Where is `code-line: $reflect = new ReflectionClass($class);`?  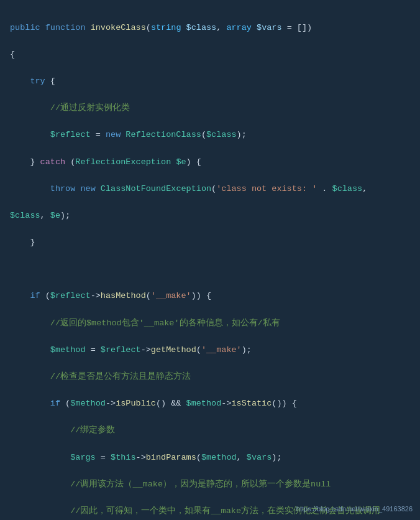
code-line: $reflect = new ReflectionClass($class); is located at coordinates (210, 135).